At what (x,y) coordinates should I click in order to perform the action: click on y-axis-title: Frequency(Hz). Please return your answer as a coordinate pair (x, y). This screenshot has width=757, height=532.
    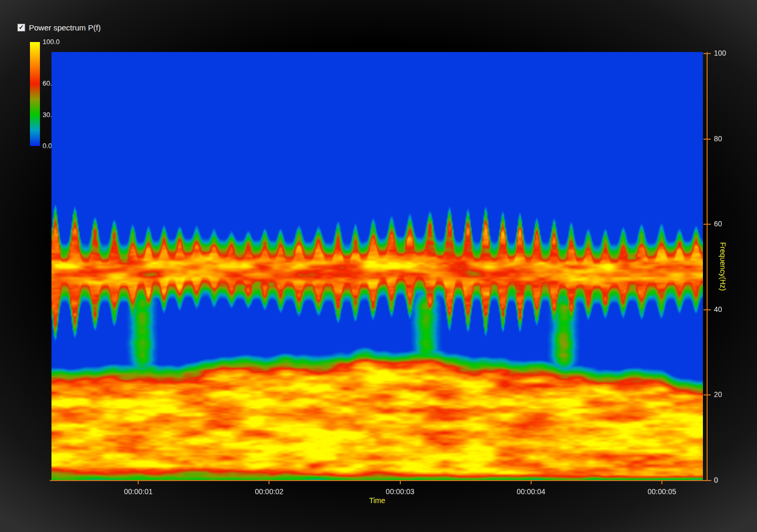
    Looking at the image, I should click on (723, 266).